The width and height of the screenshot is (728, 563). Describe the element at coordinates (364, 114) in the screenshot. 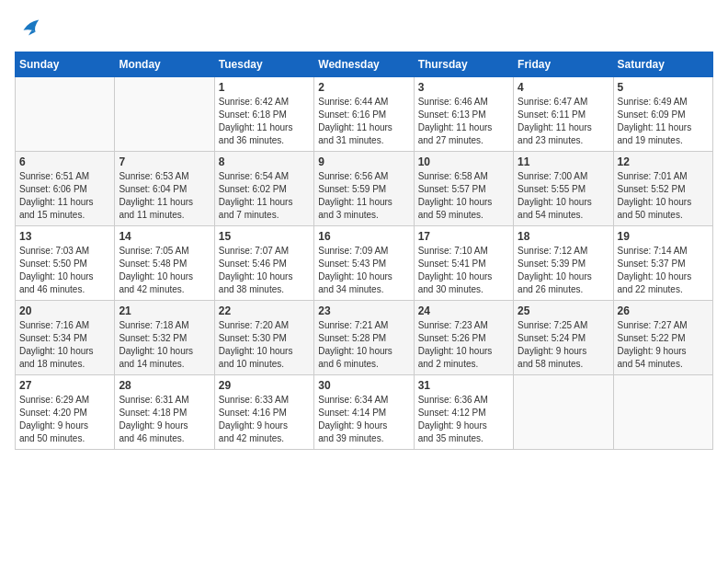

I see `week-row-1: 1Sunrise: 6:42 AM Sunset: 6:18 PM Daylig…` at that location.